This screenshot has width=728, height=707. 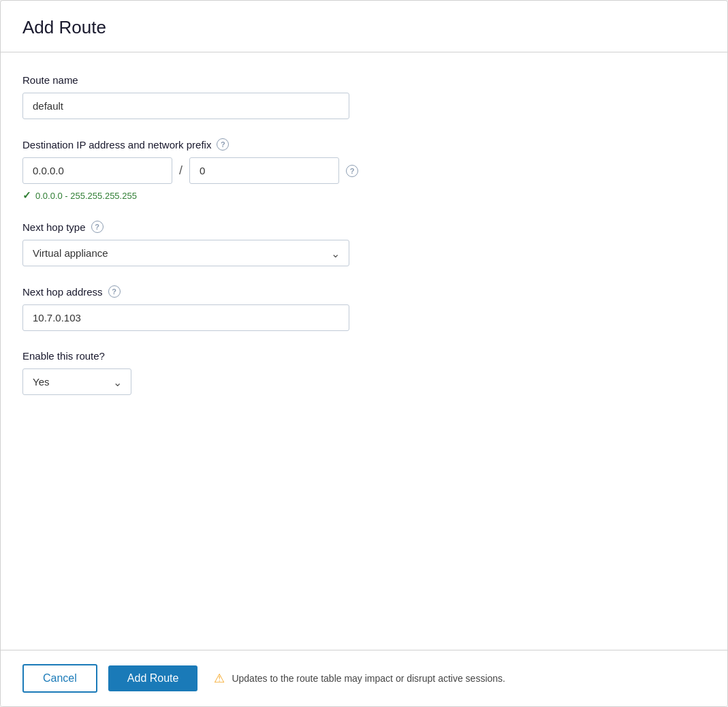 I want to click on route-name-input, so click(x=186, y=106).